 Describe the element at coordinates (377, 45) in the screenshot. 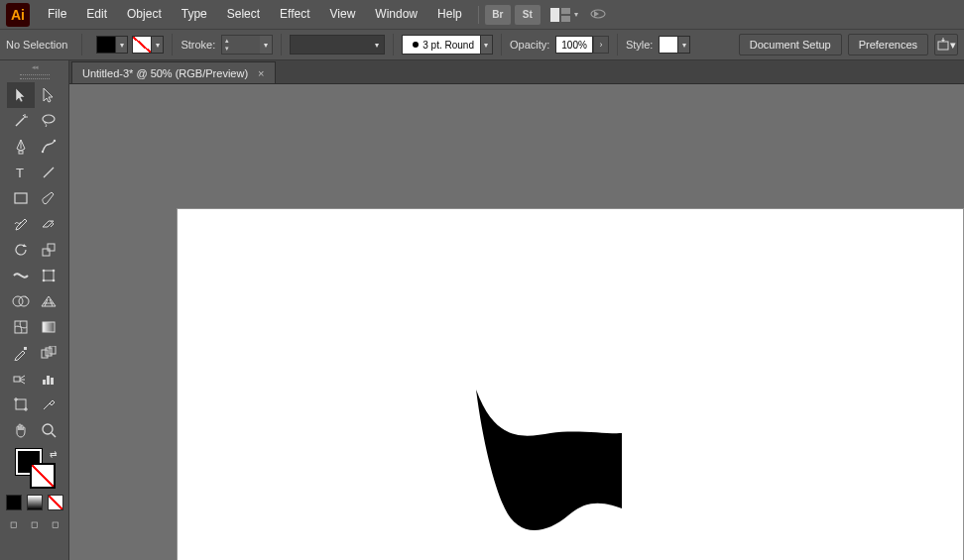

I see `vw-dropdown-icon: ▾` at that location.